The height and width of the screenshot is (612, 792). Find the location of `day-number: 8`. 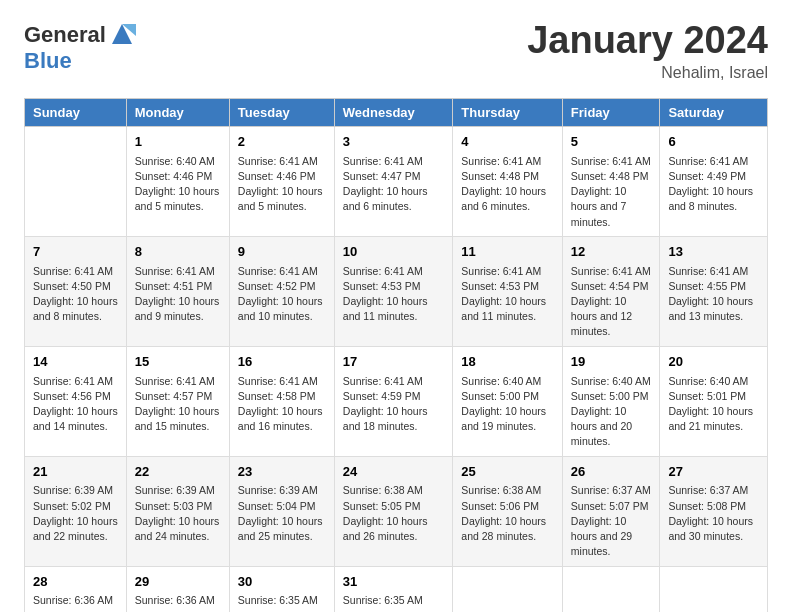

day-number: 8 is located at coordinates (178, 252).